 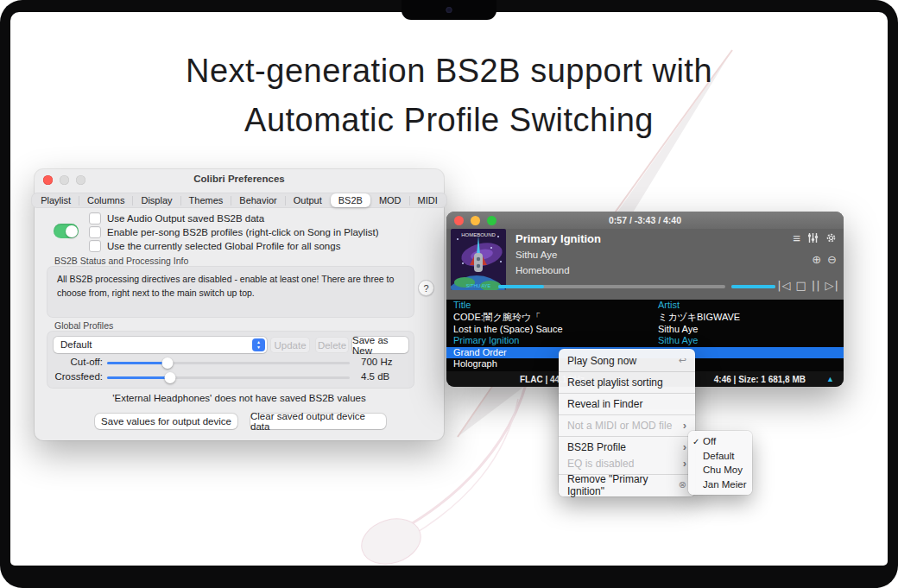 What do you see at coordinates (228, 378) in the screenshot?
I see `crossfeed-slider` at bounding box center [228, 378].